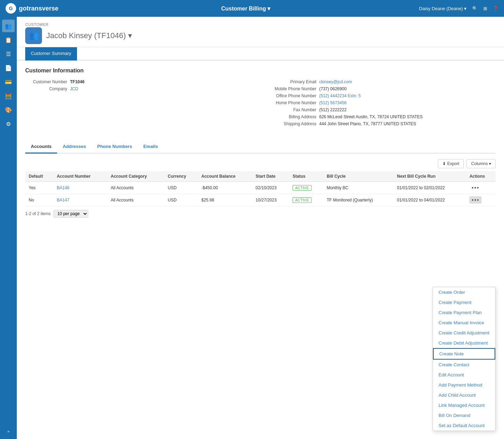  I want to click on nav-right: Daisy Deane (Deane) ▾ 🔍 ⊞ ❓, so click(458, 8).